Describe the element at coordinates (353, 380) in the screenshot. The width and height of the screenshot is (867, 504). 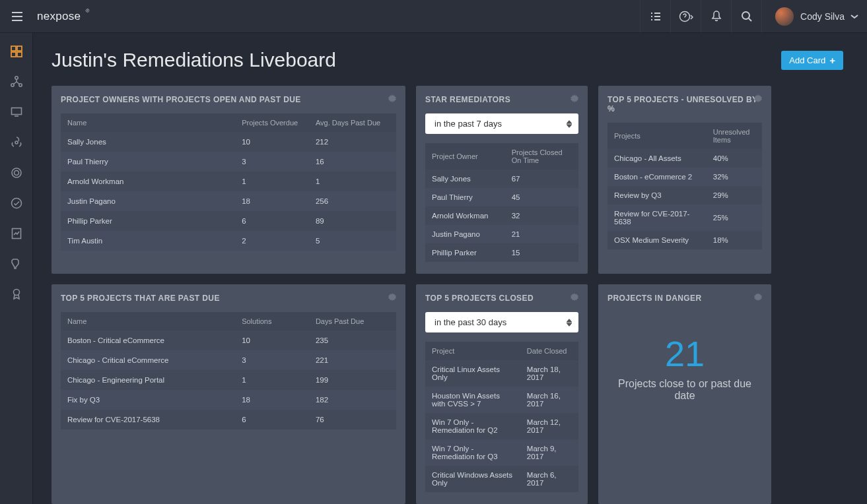
I see `table-cell: 199` at that location.